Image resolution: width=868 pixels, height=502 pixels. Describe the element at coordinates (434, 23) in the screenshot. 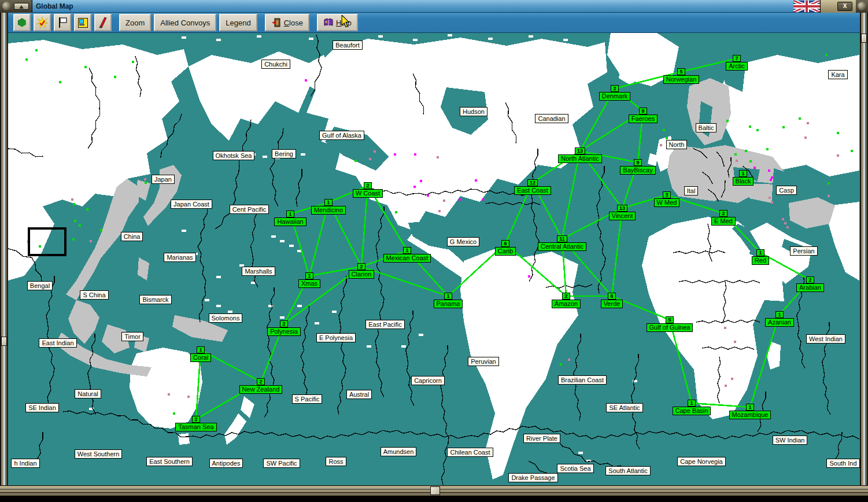

I see `toolbar: Zoom Allied Convoys Legend Close Help` at that location.